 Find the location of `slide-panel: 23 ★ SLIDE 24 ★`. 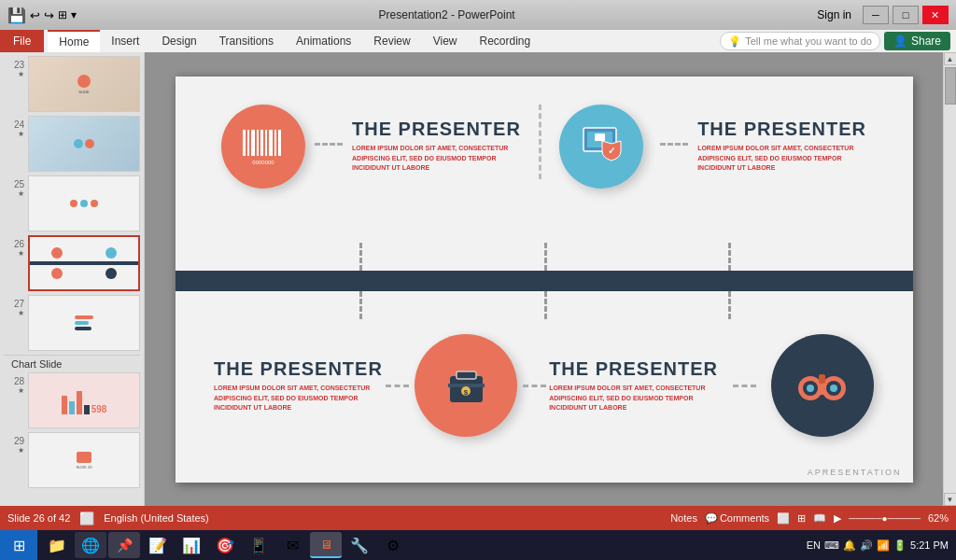

slide-panel: 23 ★ SLIDE 24 ★ is located at coordinates (73, 279).